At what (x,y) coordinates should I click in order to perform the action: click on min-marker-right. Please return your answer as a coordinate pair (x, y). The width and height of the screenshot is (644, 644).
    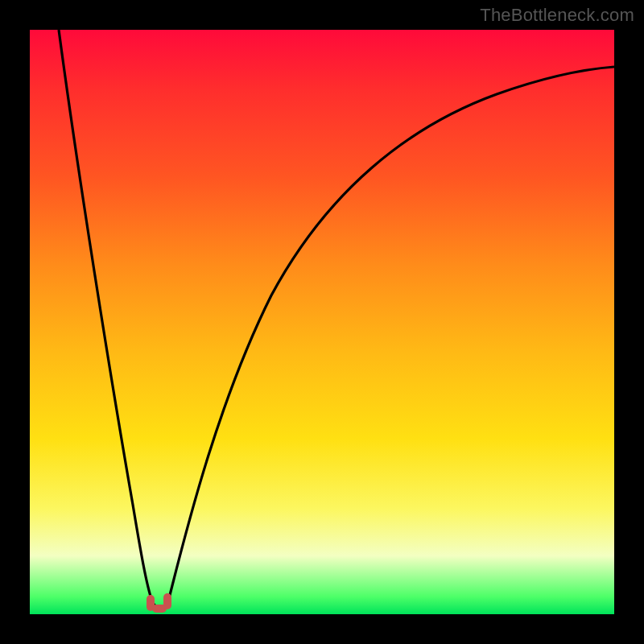
    Looking at the image, I should click on (167, 601).